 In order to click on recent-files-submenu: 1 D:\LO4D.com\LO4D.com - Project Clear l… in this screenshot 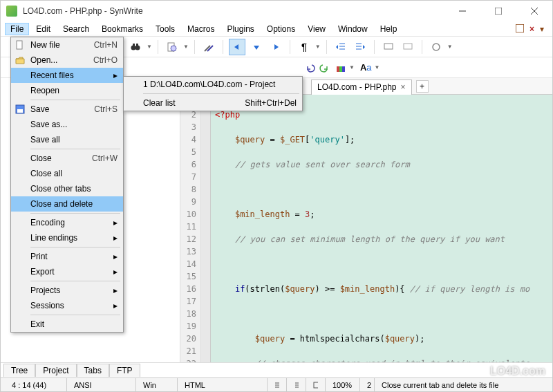, I will do `click(213, 94)`.